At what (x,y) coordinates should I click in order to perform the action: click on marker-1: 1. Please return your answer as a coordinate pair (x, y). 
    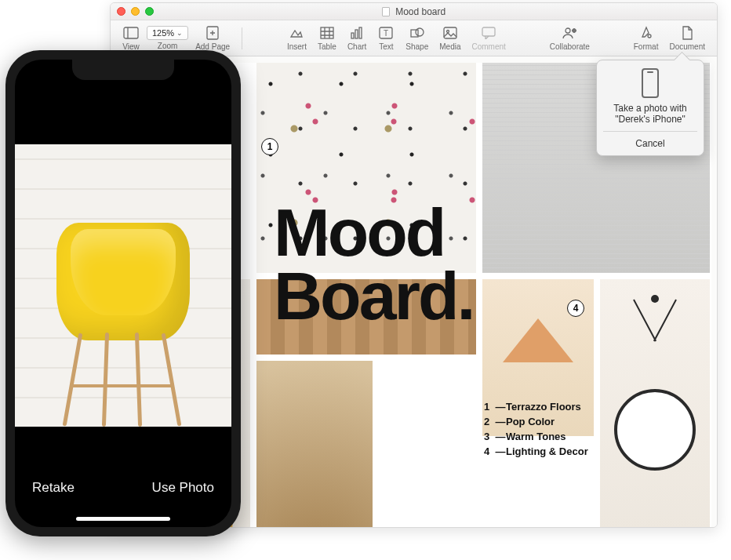
    Looking at the image, I should click on (270, 147).